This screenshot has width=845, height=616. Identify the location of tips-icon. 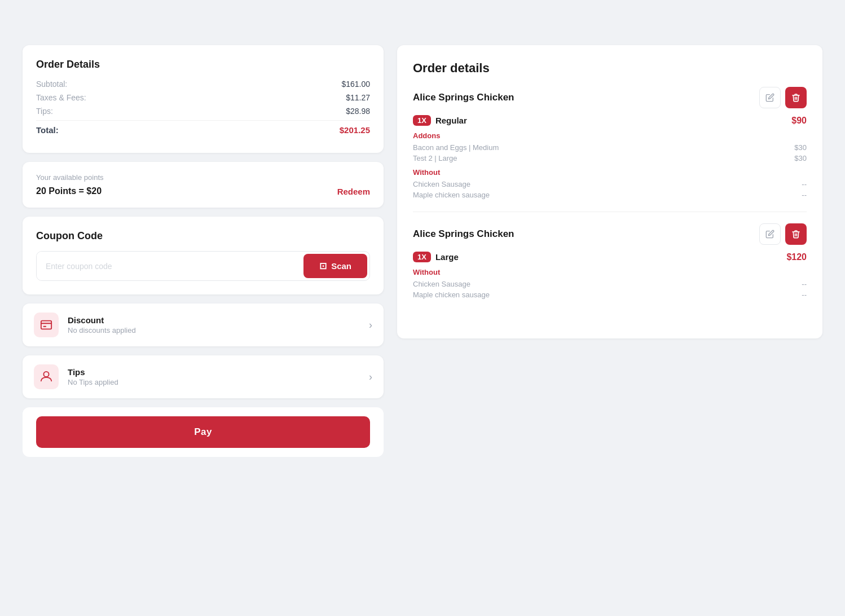
(46, 377).